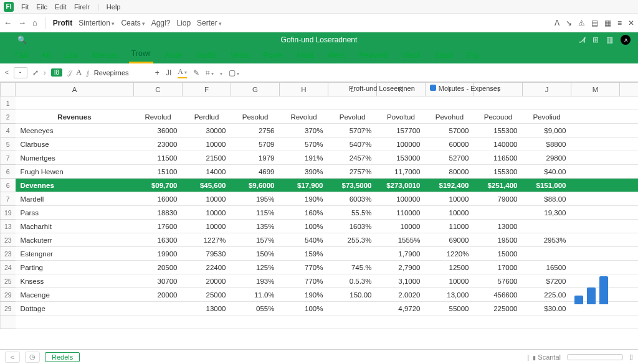  Describe the element at coordinates (547, 240) in the screenshot. I see `cell: 2953%` at that location.